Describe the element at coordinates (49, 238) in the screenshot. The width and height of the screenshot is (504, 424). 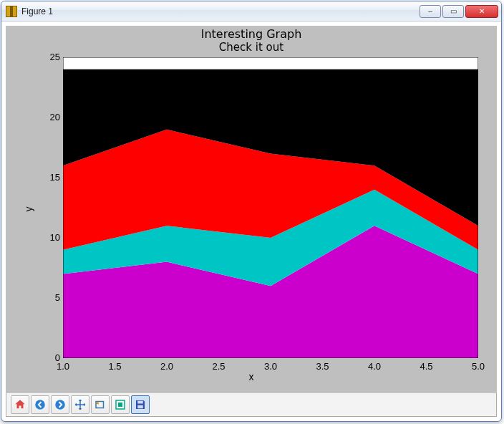
I see `y-tick: 10` at that location.